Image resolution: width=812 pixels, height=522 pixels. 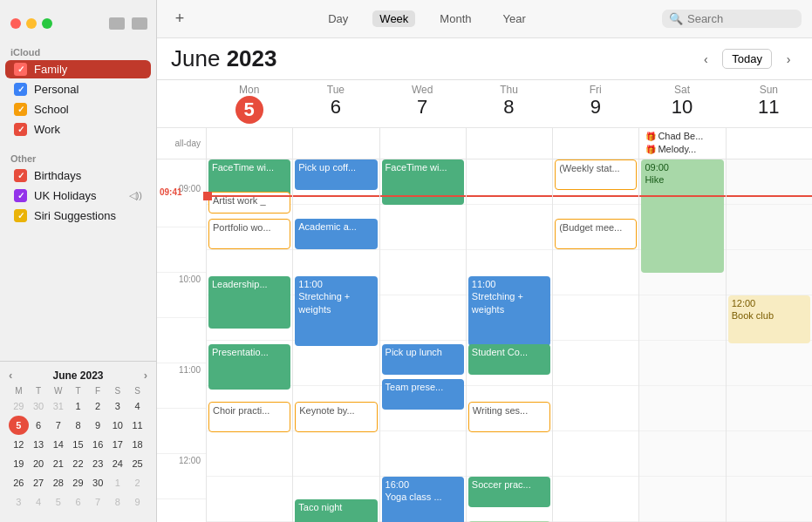 I want to click on event-block: 16:00 Yoga class ..., so click(x=423, y=499).